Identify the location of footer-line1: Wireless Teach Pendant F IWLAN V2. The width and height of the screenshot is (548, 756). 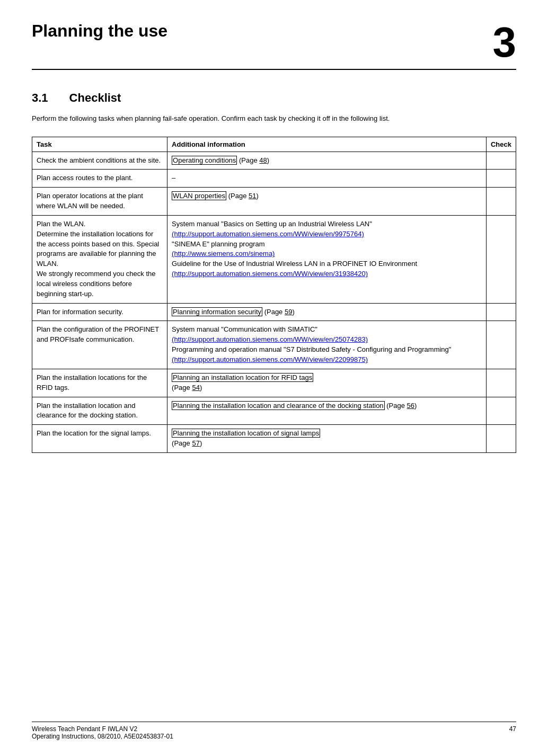
(103, 729).